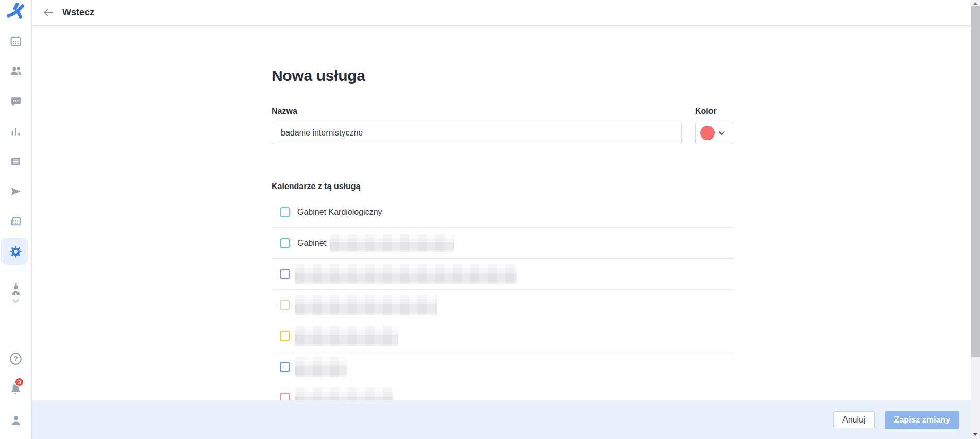 The width and height of the screenshot is (980, 439). I want to click on back-arrow-icon, so click(48, 12).